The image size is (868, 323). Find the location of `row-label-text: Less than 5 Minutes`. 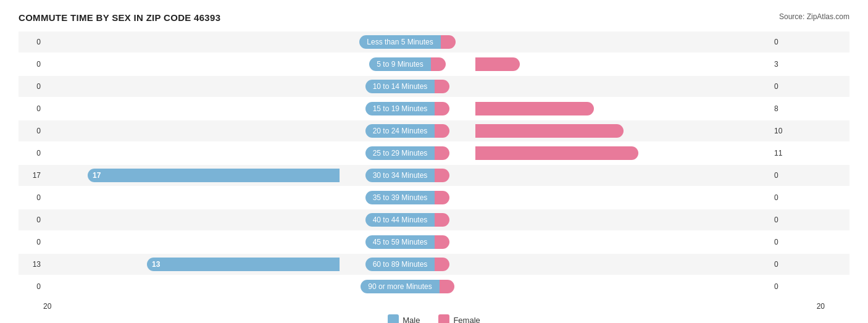

row-label-text: Less than 5 Minutes is located at coordinates (400, 42).